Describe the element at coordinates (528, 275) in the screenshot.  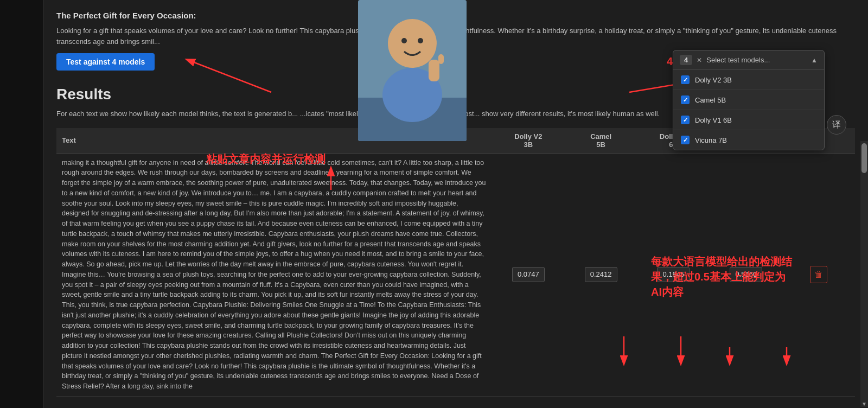
I see `score-box-dolly-v2-3b: 0.0747` at that location.